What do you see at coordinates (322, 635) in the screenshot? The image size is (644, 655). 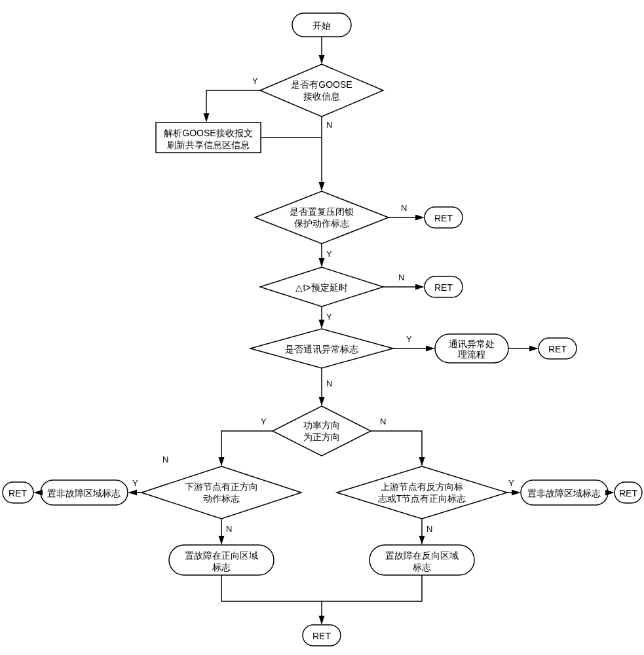 I see `ret-terminator-bottom: RET` at bounding box center [322, 635].